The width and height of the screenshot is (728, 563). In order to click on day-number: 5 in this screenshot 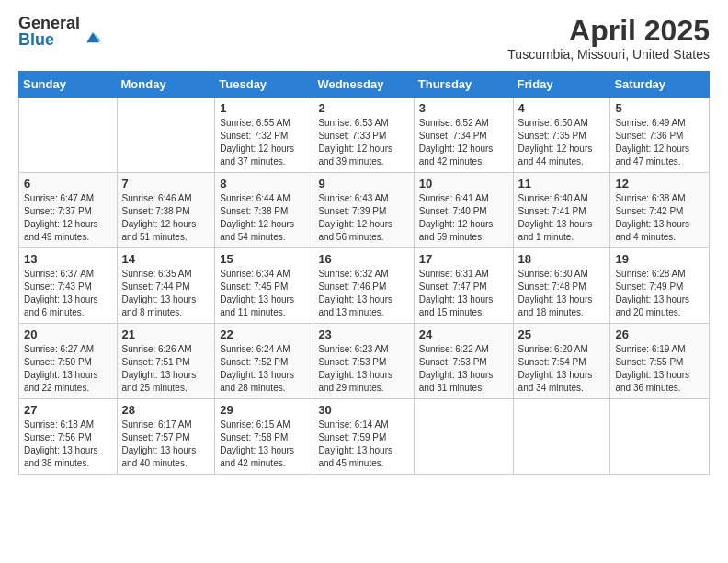, I will do `click(660, 109)`.